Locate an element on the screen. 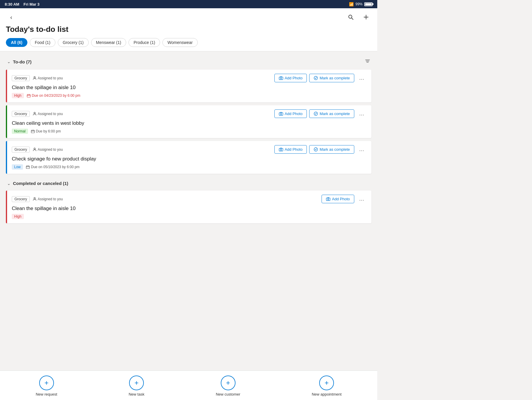 The image size is (532, 400). task-card-2-top: Grocery Assigned to you Add Ph is located at coordinates (189, 114).